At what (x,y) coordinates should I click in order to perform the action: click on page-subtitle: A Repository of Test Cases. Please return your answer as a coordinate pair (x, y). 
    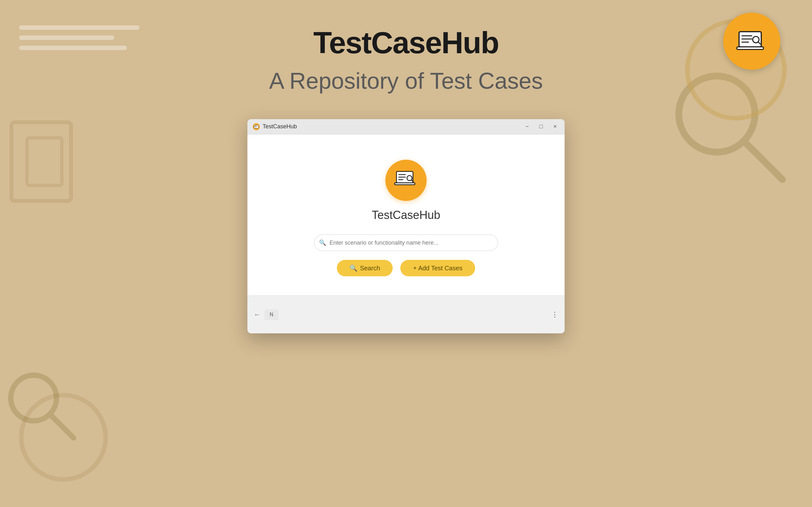
    Looking at the image, I should click on (406, 81).